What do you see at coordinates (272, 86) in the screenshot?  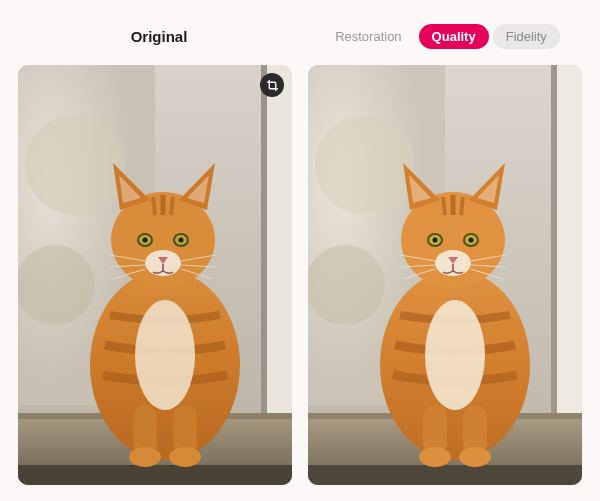 I see `crop-icon` at bounding box center [272, 86].